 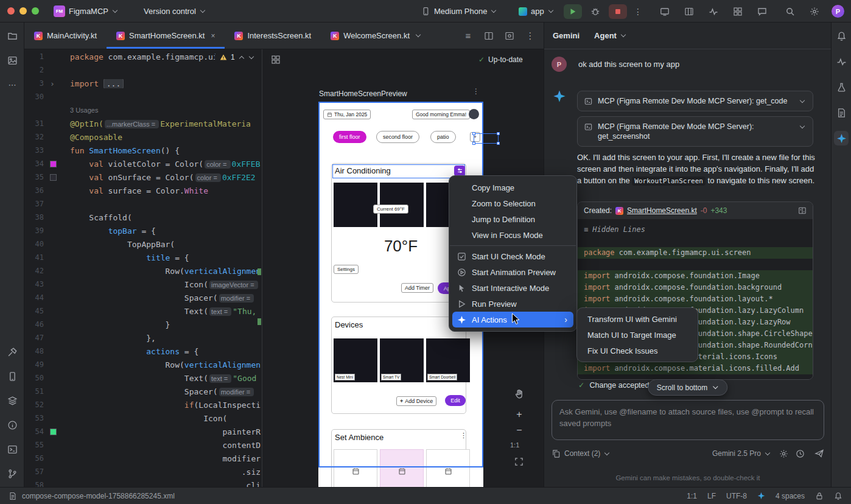 I want to click on open-diff-icon, so click(x=802, y=211).